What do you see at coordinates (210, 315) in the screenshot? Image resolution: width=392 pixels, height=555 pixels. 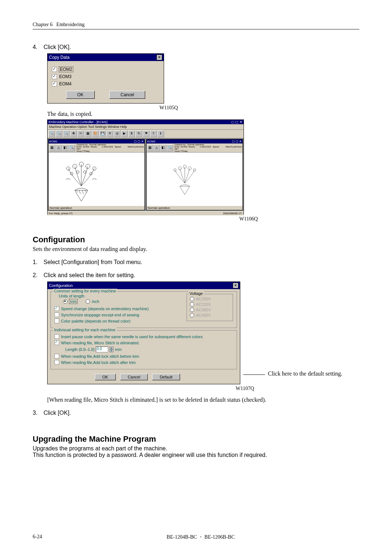 I see `voltage-option: AC400V` at bounding box center [210, 315].